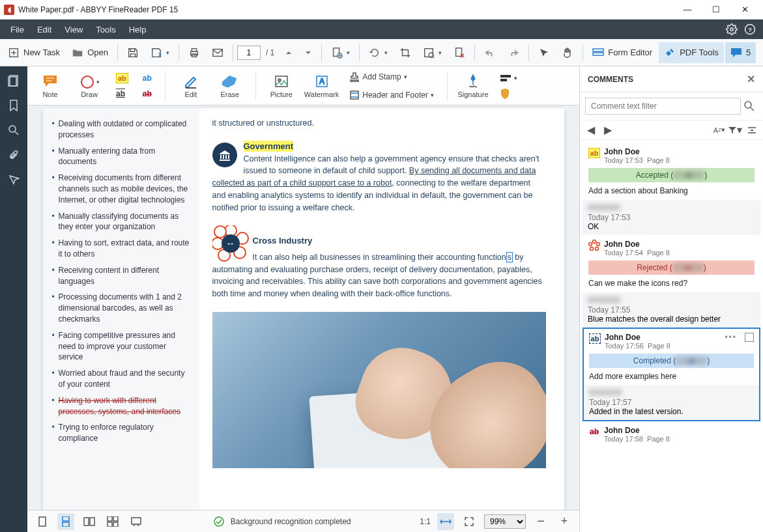  What do you see at coordinates (89, 82) in the screenshot?
I see `draw-tool: ▾` at bounding box center [89, 82].